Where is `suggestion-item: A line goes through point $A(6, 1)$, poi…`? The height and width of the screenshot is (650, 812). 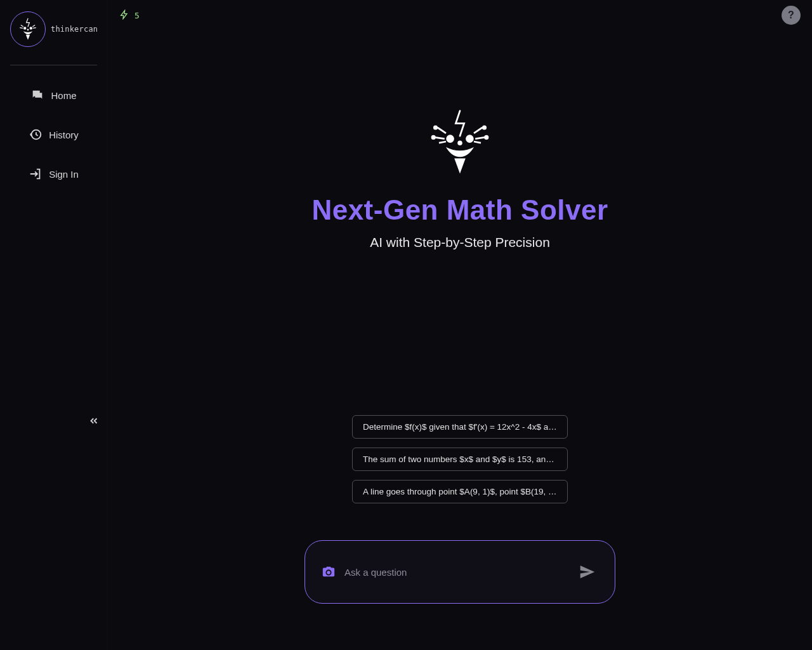 suggestion-item: A line goes through point $A(6, 1)$, poi… is located at coordinates (460, 491).